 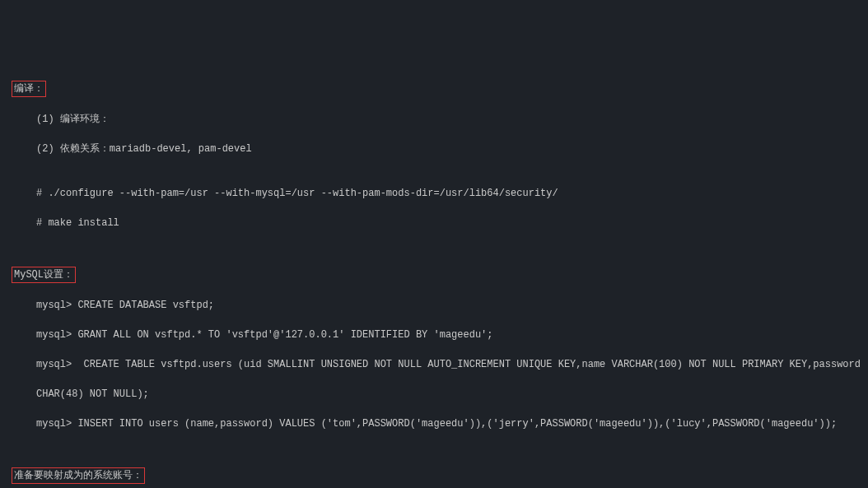 What do you see at coordinates (449, 119) in the screenshot?
I see `code-line: (1) 编译环境：` at bounding box center [449, 119].